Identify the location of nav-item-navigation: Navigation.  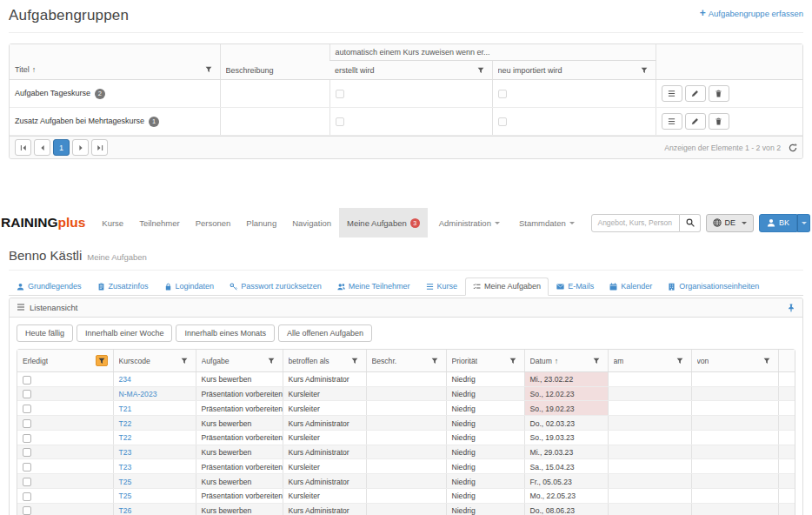
(311, 223).